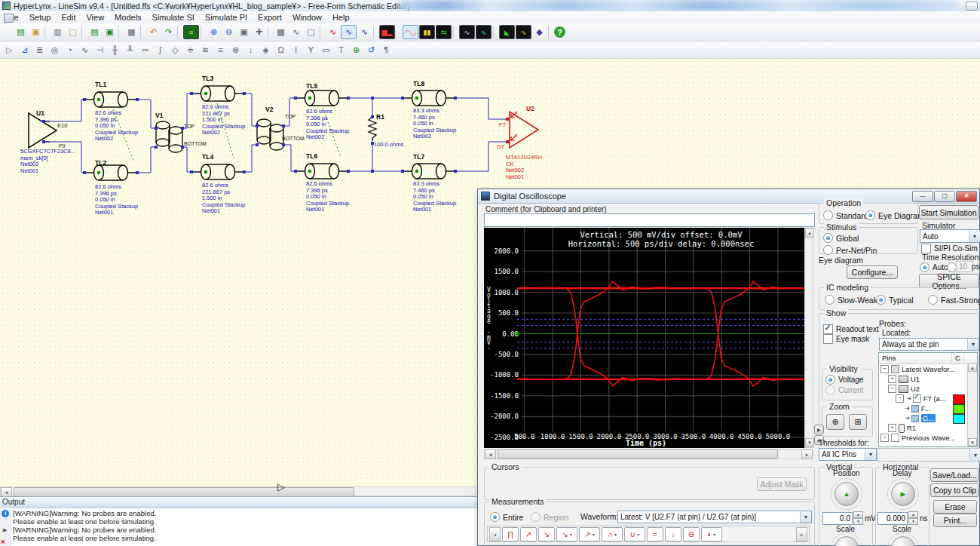  I want to click on scroll-left-icon: ◄, so click(490, 454).